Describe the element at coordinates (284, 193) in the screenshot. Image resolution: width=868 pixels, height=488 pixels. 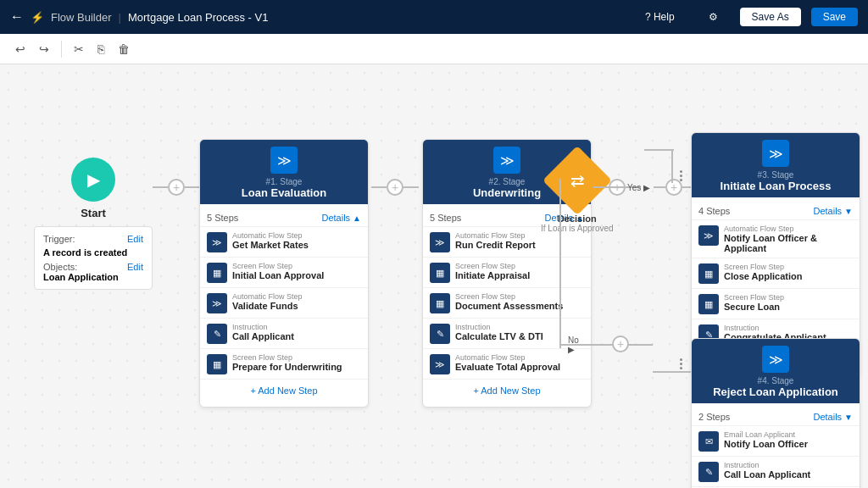
I see `stage-1-name: Loan Evaluation` at that location.